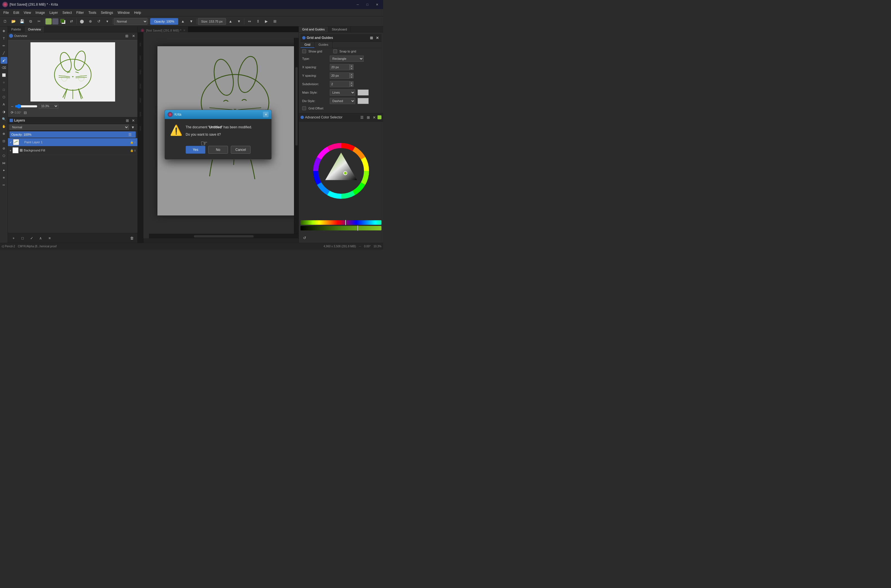  I want to click on size-button: Size: 153.75 px, so click(212, 21).